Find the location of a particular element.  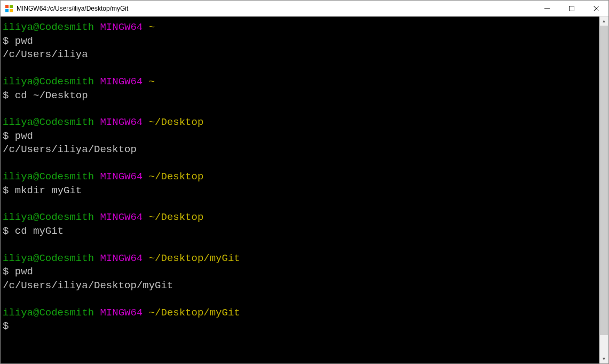

terminal-block: iliya@Codesmith MINGW64 ~/Desktop/myGit$ is located at coordinates (300, 320).